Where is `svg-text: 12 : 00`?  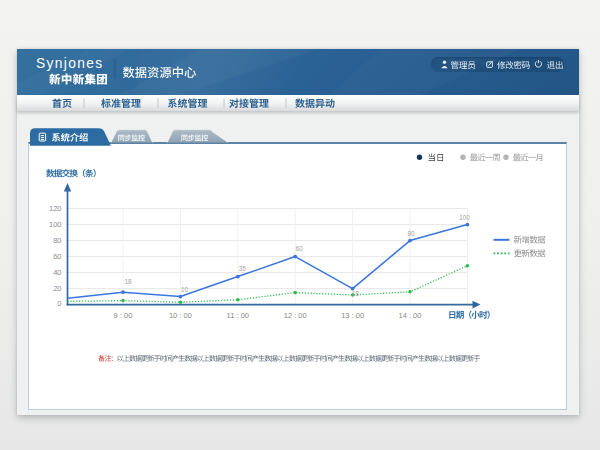 svg-text: 12 : 00 is located at coordinates (296, 316).